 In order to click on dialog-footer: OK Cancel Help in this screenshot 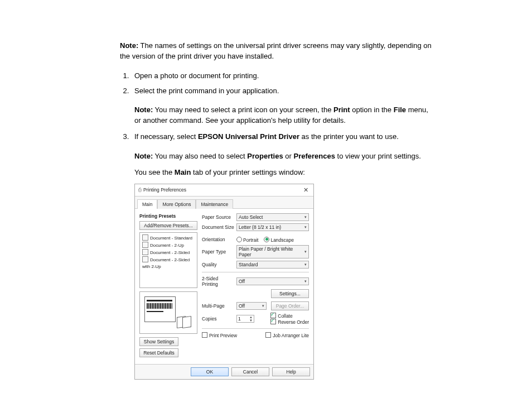, I will do `click(224, 372)`.